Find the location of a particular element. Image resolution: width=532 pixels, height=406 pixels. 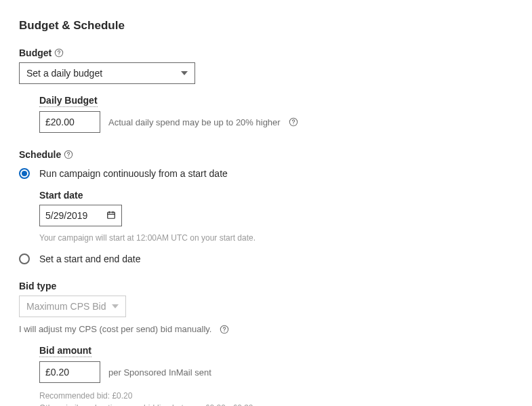

budget-dropdown-value: Set a daily budget is located at coordinates (64, 73).